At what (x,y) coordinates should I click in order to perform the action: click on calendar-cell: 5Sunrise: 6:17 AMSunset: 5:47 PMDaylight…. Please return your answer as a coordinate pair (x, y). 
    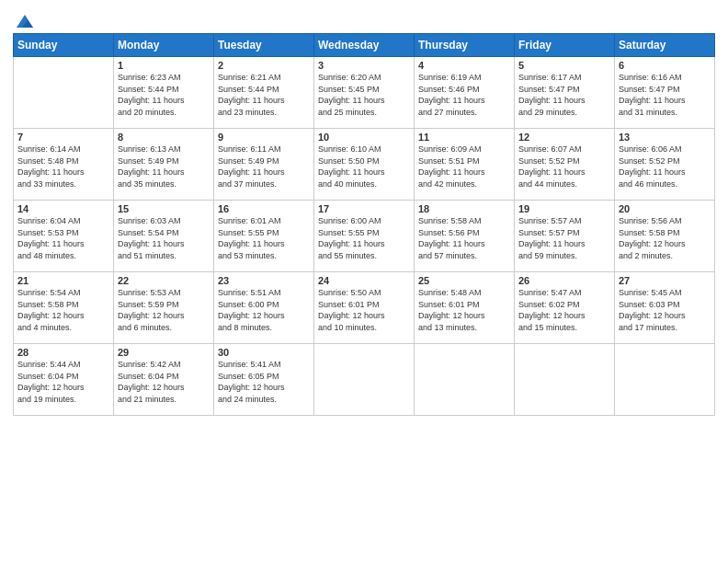
    Looking at the image, I should click on (564, 93).